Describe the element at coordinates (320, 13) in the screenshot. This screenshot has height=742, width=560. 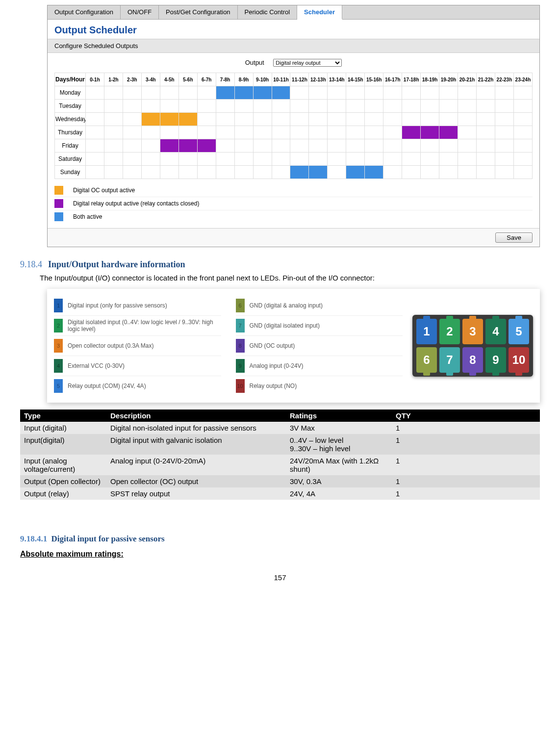
I see `tab-scheduler: Scheduler` at that location.